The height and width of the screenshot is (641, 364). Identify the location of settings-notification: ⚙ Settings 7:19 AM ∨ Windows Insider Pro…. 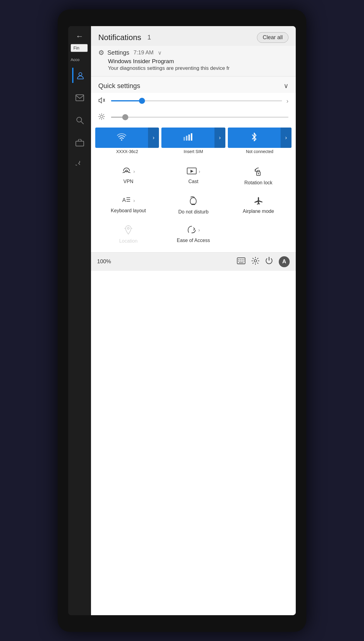
(194, 61).